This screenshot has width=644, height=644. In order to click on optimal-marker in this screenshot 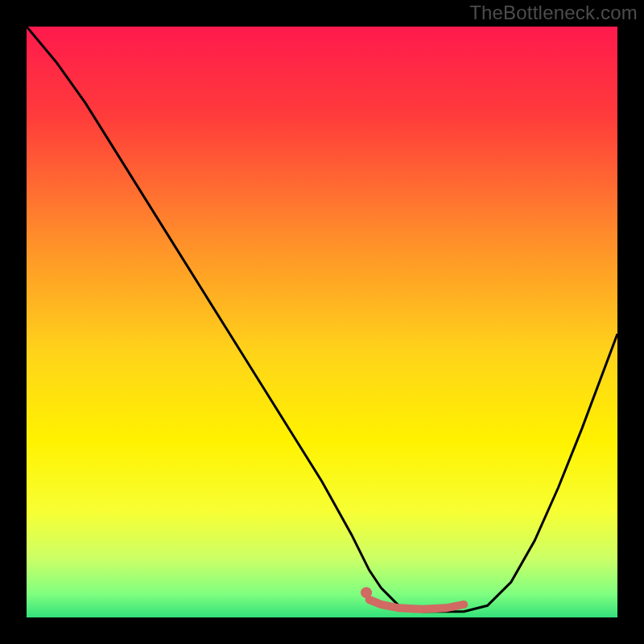, I will do `click(366, 592)`.